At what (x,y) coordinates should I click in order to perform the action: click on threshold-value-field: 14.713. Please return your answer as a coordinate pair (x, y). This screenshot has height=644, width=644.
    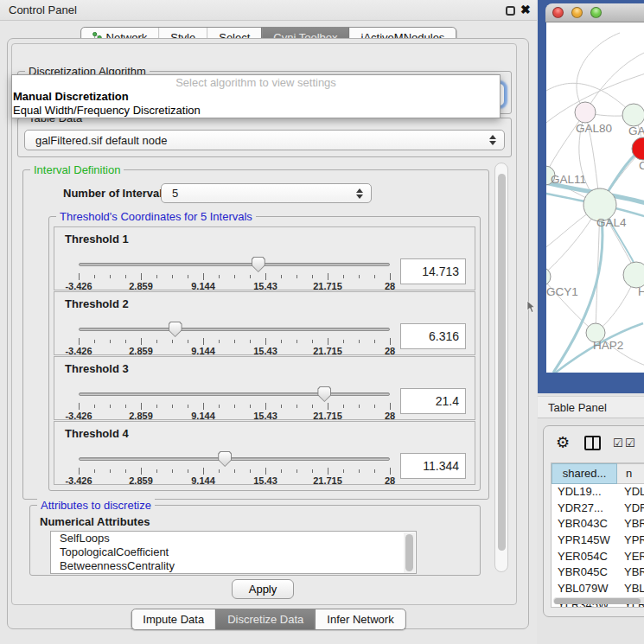
    Looking at the image, I should click on (433, 271).